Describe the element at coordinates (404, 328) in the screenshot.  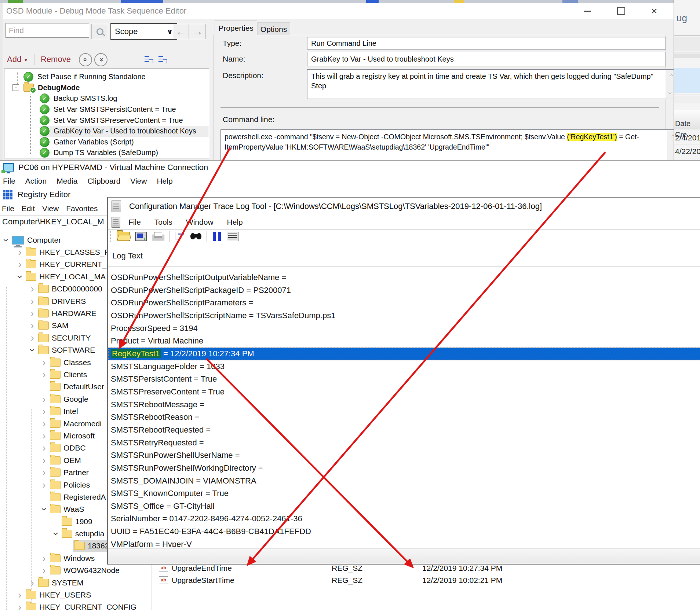
I see `log-row: ProcessorSpeed = 3194` at that location.